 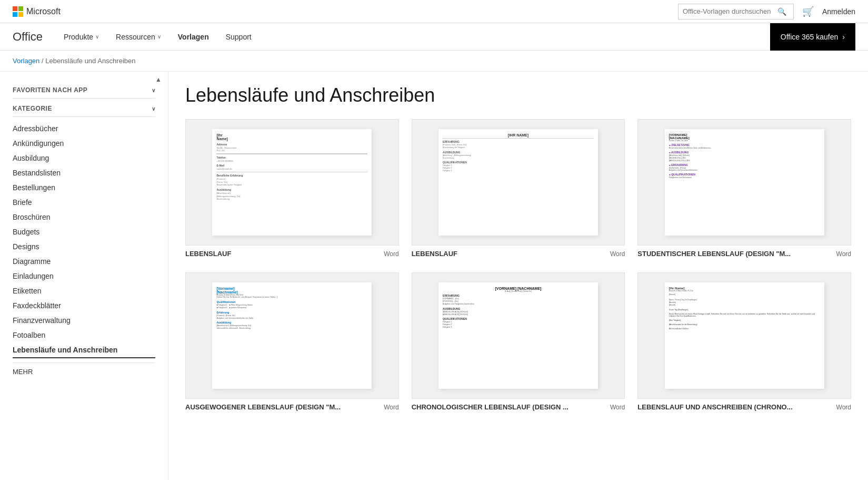 What do you see at coordinates (84, 335) in the screenshot?
I see `sidebar-item-fotoalben: Fotoalben` at bounding box center [84, 335].